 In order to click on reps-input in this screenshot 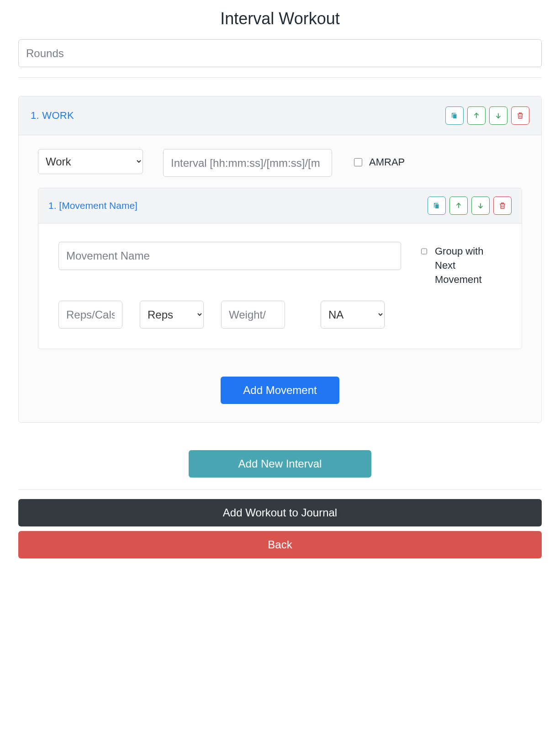, I will do `click(90, 314)`.